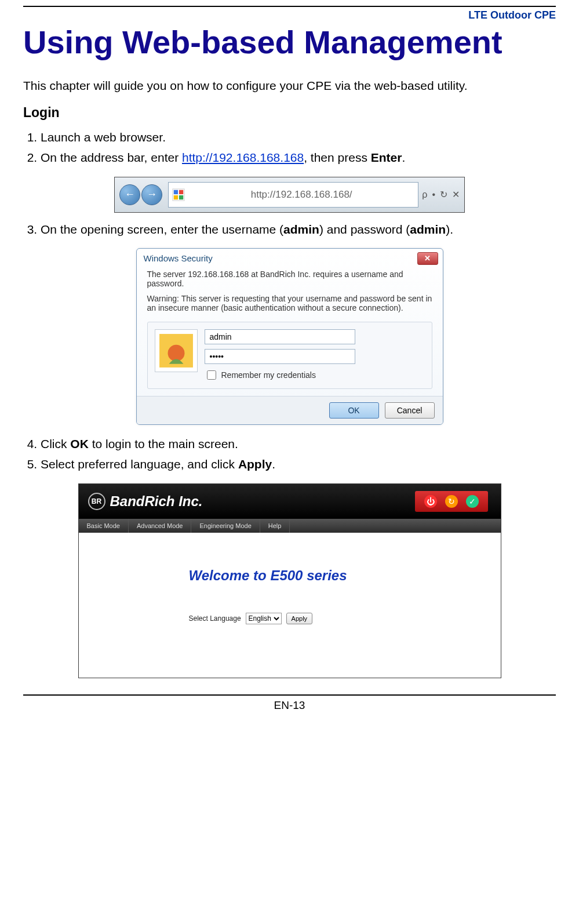 The width and height of the screenshot is (579, 924). I want to click on status-ok-icon: ✓, so click(472, 501).